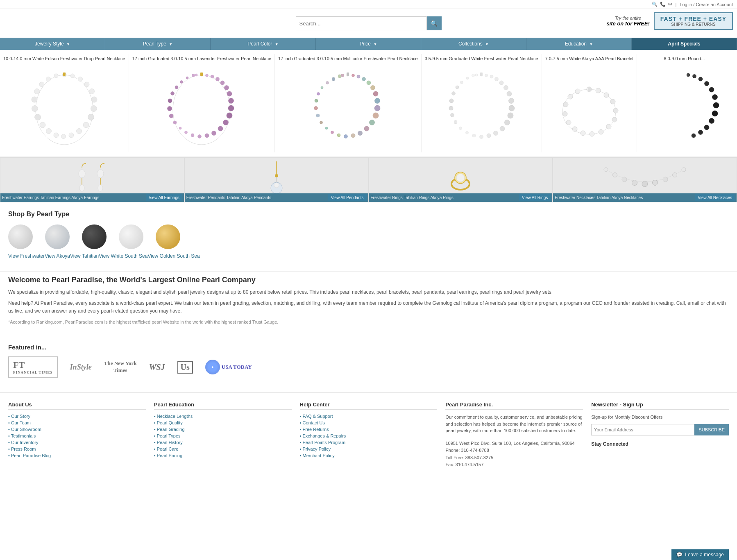  Describe the element at coordinates (715, 197) in the screenshot. I see `view-all-necklaces-button: View All Necklaces` at that location.